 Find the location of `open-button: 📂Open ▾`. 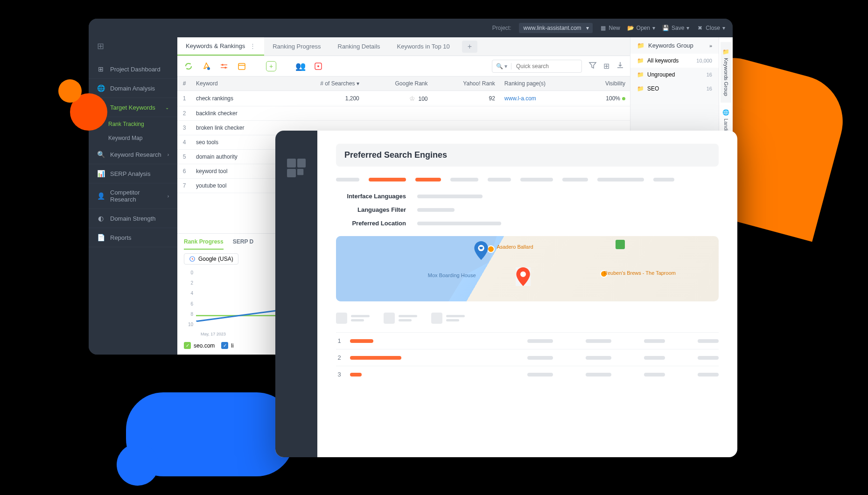

open-button: 📂Open ▾ is located at coordinates (641, 28).